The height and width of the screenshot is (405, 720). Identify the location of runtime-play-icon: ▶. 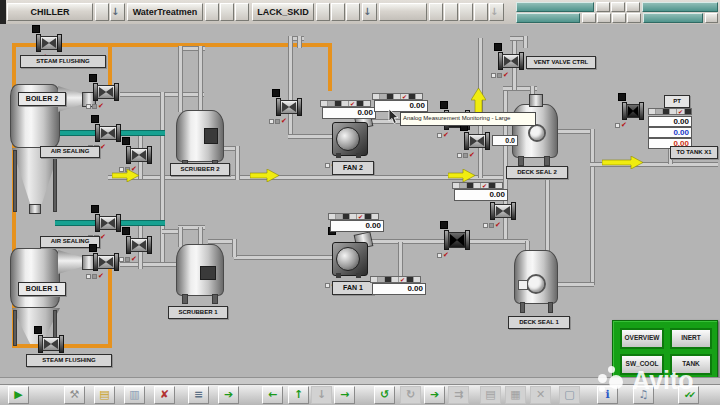
(18, 395).